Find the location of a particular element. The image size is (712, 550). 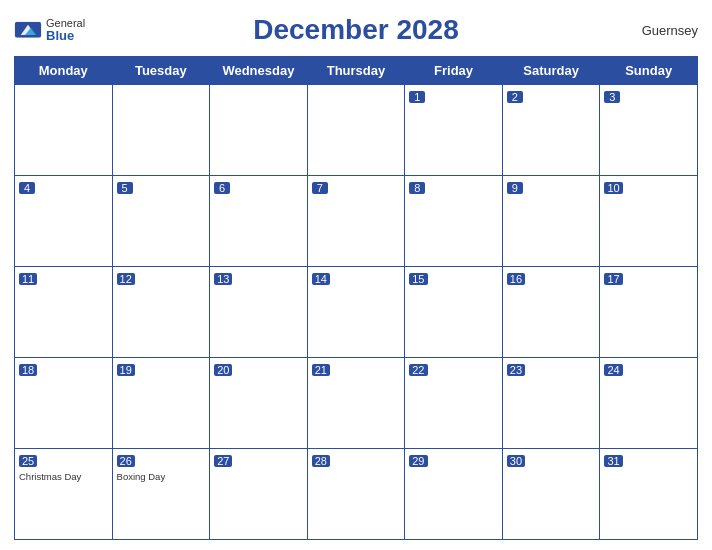

calendar-day-cell: 19 is located at coordinates (161, 404).